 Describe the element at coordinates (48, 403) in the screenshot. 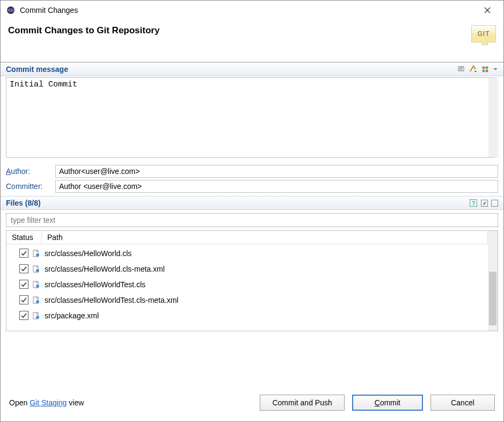

I see `git-staging-link: Git Staging` at that location.